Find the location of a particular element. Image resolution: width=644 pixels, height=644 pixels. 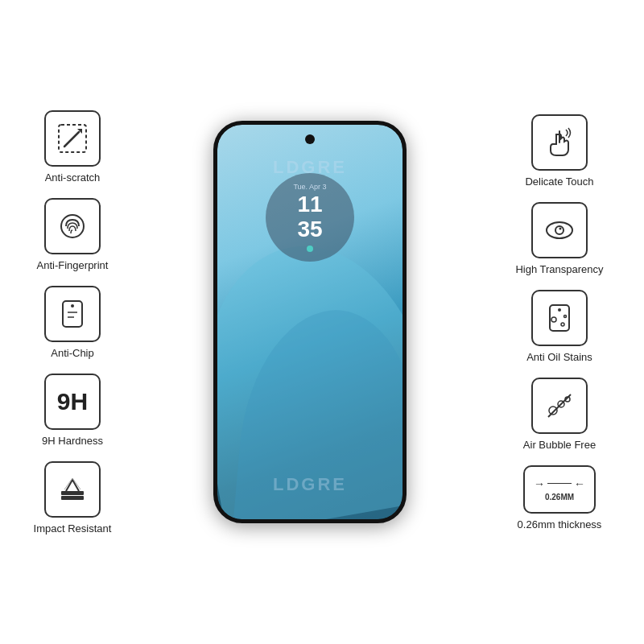

thickness-mm-value: 0.26MM is located at coordinates (559, 497).